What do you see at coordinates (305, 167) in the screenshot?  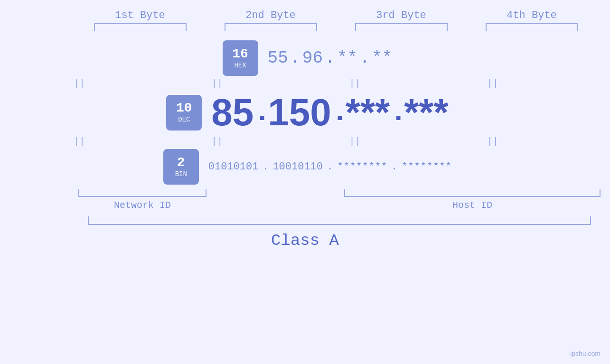 I see `bin-row: 2 BIN 01010101 . 10010110 . ******** . *…` at bounding box center [305, 167].